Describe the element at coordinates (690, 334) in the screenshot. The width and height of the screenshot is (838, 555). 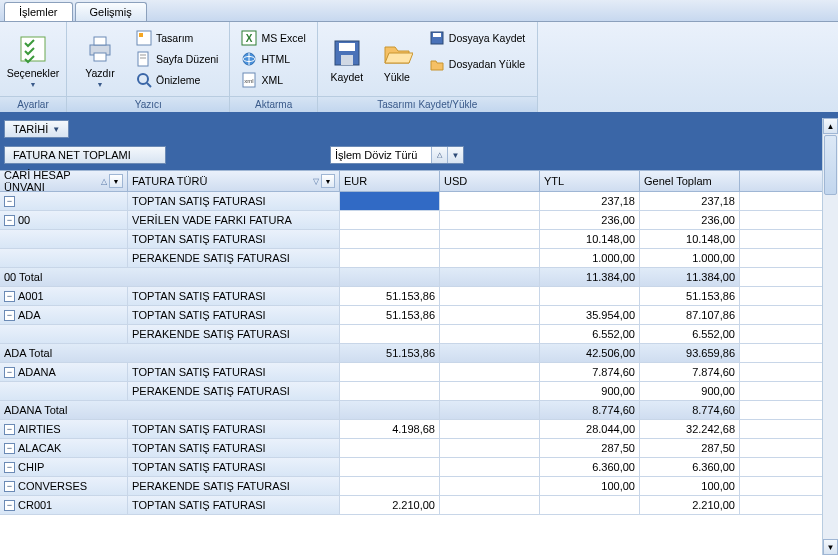
I see `cell-tot: 6.552,00` at that location.